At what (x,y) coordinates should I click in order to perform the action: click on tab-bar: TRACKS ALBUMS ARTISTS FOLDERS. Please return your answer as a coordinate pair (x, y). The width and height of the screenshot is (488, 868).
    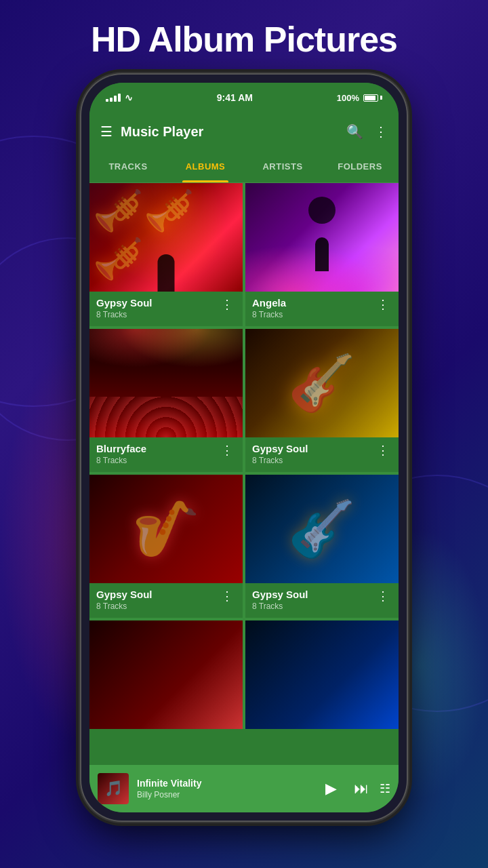
    Looking at the image, I should click on (244, 167).